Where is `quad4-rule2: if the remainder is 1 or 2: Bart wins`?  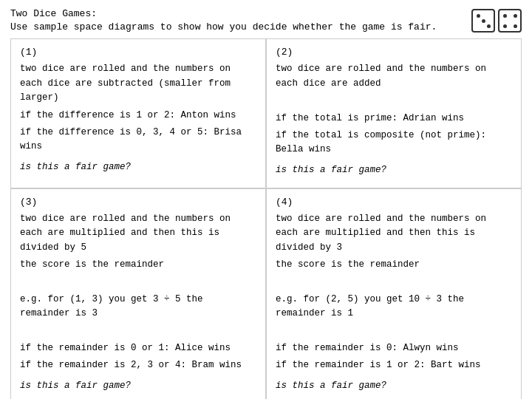 quad4-rule2: if the remainder is 1 or 2: Bart wins is located at coordinates (394, 365).